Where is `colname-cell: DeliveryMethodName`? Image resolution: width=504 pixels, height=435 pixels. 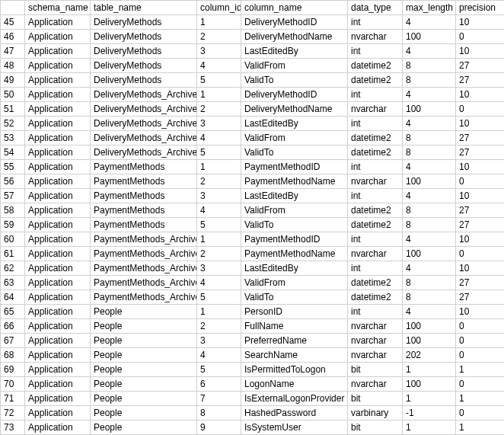 colname-cell: DeliveryMethodName is located at coordinates (295, 37).